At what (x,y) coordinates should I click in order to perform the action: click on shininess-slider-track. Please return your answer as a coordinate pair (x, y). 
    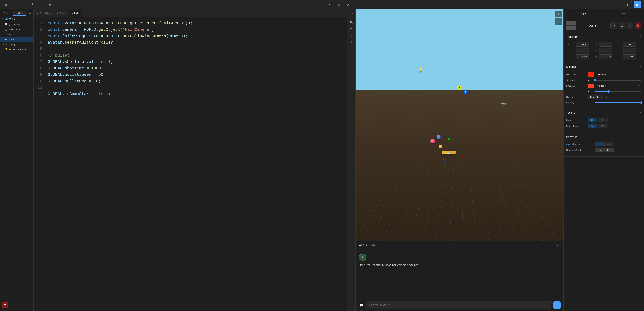
    Looking at the image, I should click on (618, 80).